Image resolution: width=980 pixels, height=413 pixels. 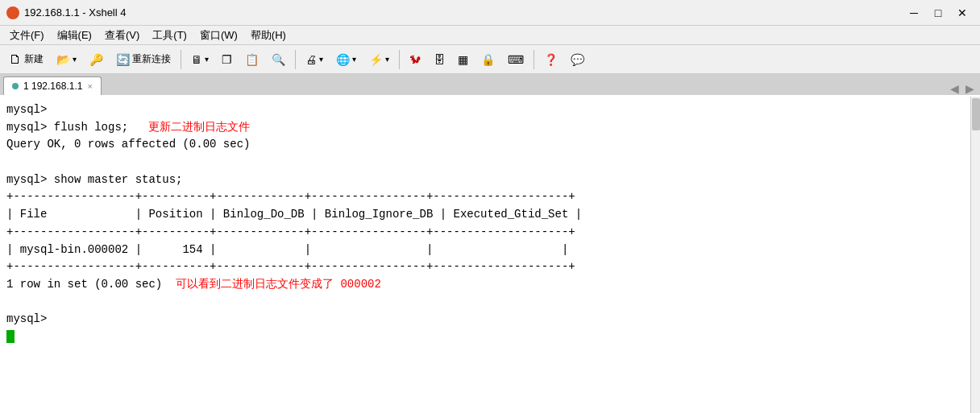 I want to click on minimize-button: ─, so click(x=914, y=13).